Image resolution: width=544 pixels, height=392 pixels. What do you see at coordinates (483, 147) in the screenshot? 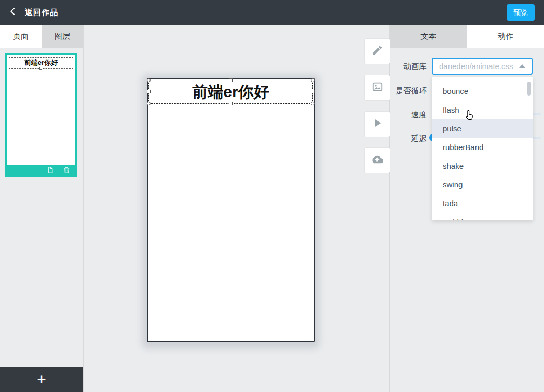
I see `dropdown-option-rubberband: rubberBand` at bounding box center [483, 147].